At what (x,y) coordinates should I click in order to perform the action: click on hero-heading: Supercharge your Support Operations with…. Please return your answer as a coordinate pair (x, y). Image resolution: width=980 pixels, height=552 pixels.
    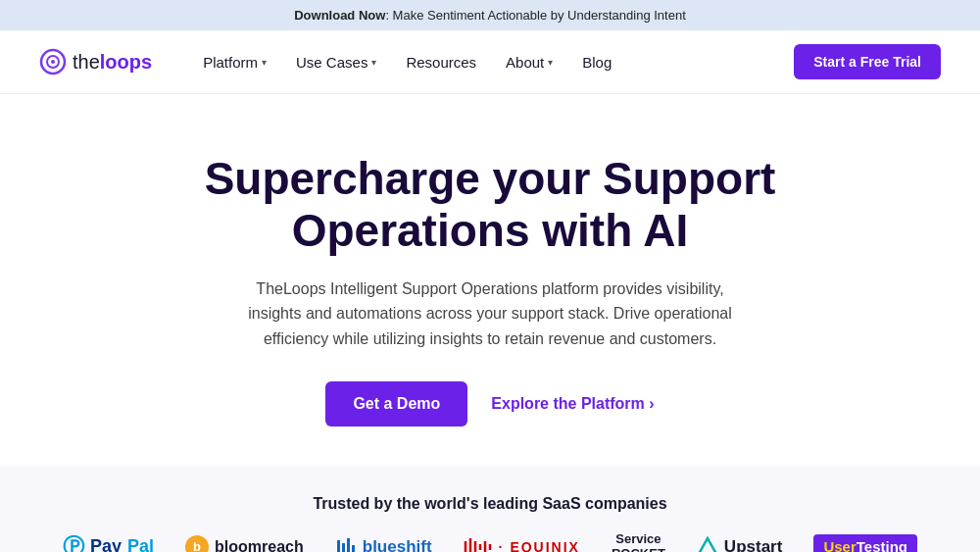
    Looking at the image, I should click on (490, 205).